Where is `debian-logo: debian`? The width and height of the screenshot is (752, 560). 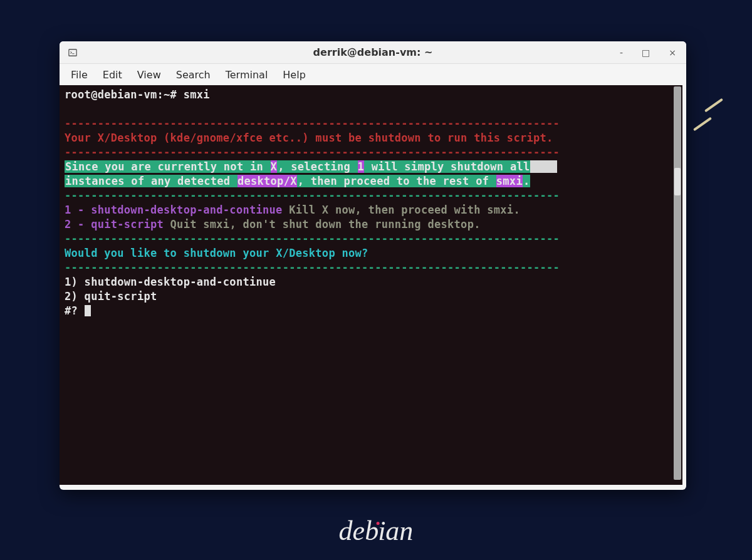
debian-logo: debian is located at coordinates (376, 531).